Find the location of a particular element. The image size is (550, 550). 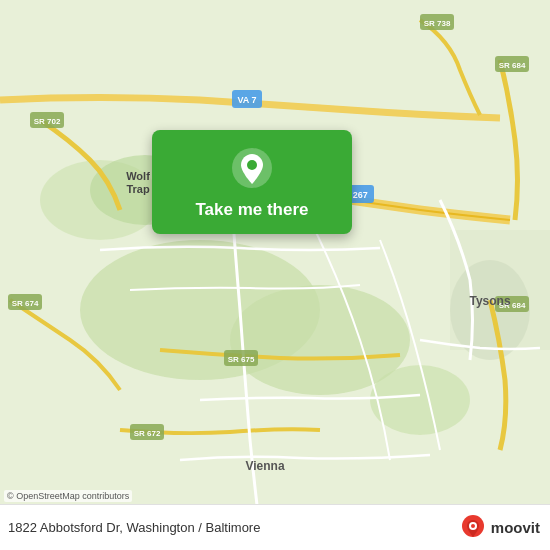

svg-text: Vienna is located at coordinates (264, 466).